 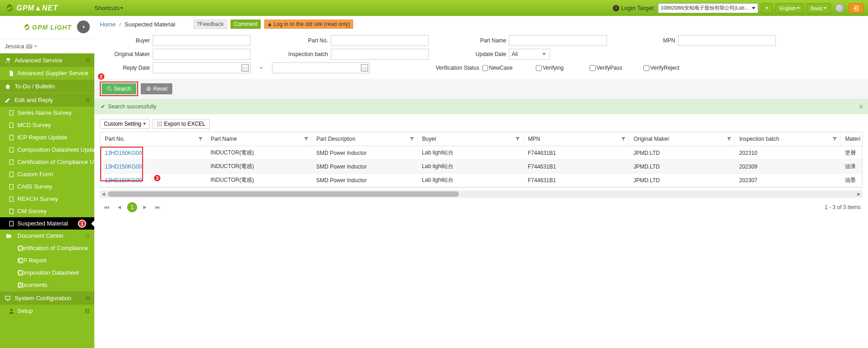 I want to click on check-verifyreject: VerifyReject, so click(x=668, y=68).